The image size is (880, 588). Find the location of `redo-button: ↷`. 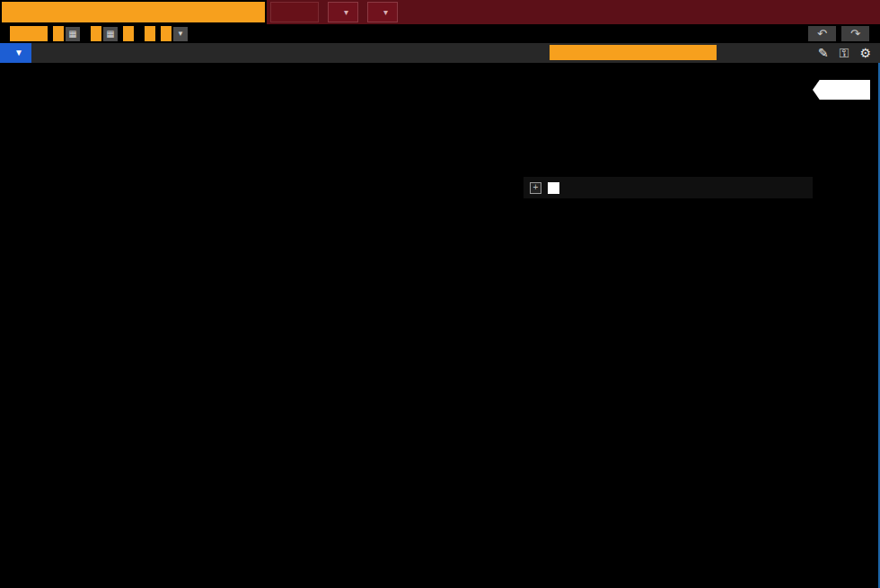

redo-button: ↷ is located at coordinates (855, 34).